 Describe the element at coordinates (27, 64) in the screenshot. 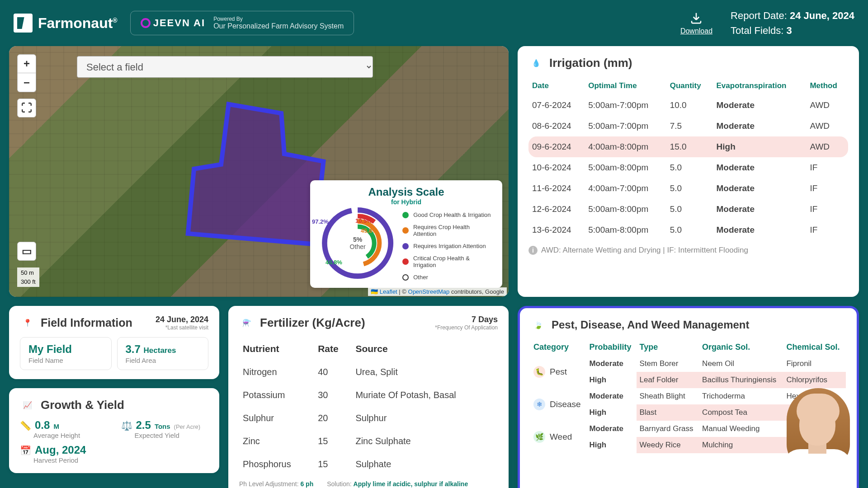

I see `zoom-in-button: +` at that location.